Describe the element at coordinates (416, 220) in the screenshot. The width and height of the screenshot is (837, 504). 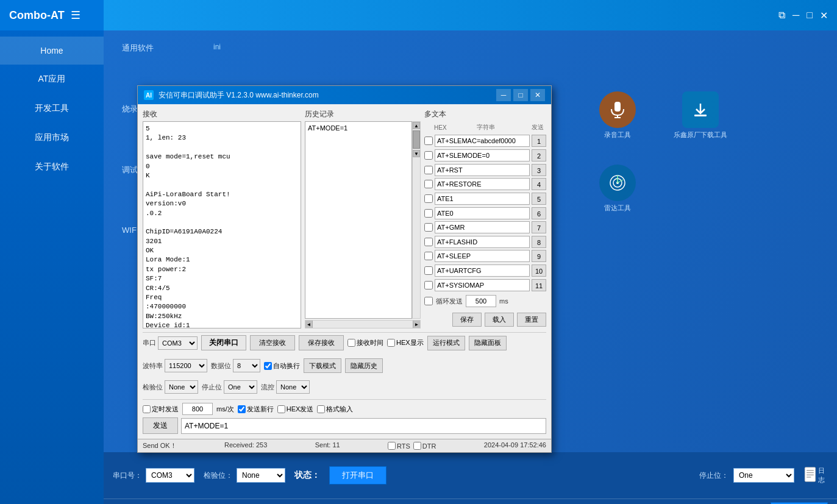
I see `hist-scrollbar: ▲ ▼` at that location.